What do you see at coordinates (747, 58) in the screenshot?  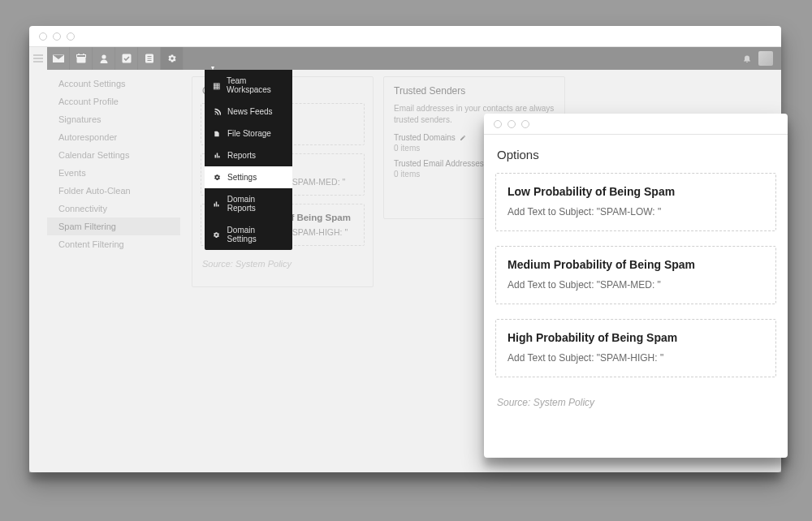 I see `notifications-icon` at bounding box center [747, 58].